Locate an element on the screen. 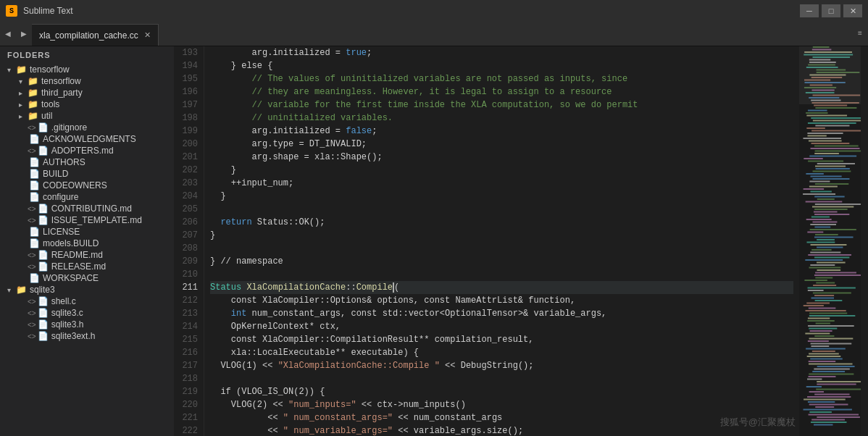 The height and width of the screenshot is (436, 868). minimize-button: ─ is located at coordinates (809, 11).